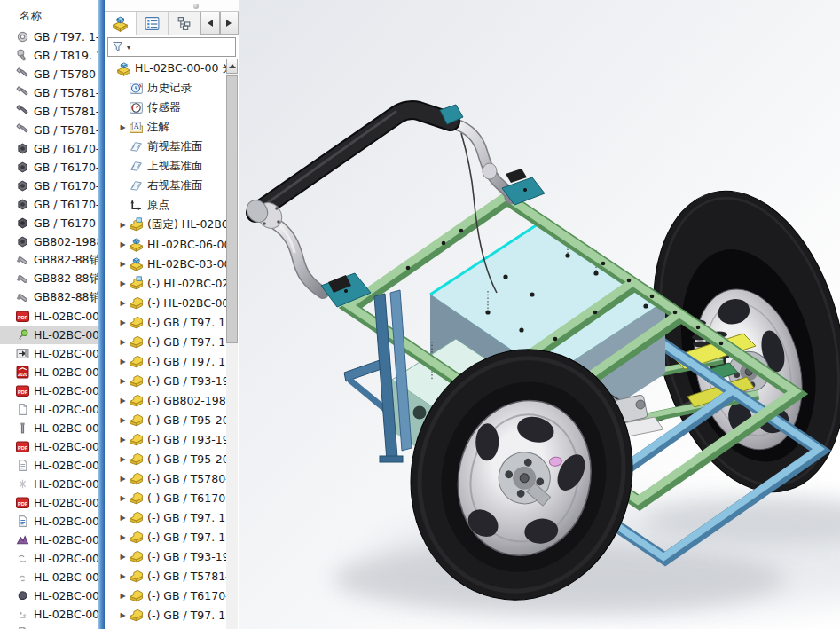  What do you see at coordinates (232, 209) in the screenshot?
I see `scrollbar-thumb` at bounding box center [232, 209].